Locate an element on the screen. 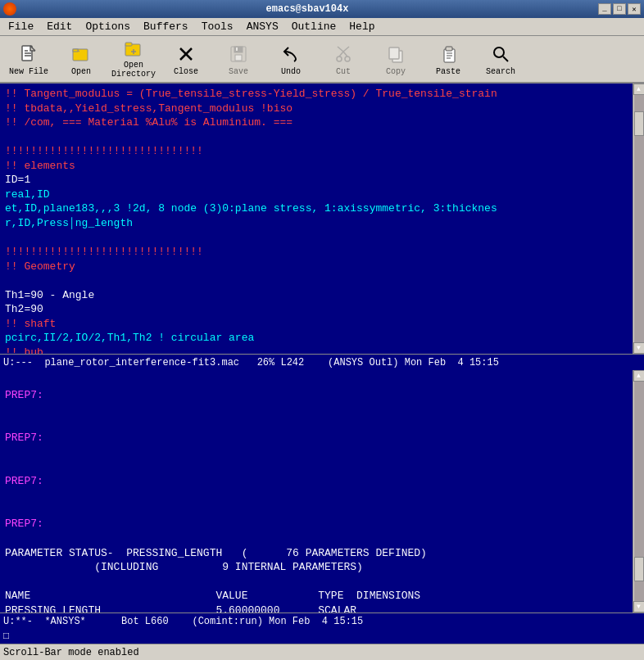 Image resolution: width=644 pixels, height=660 pixels. save-label: Save is located at coordinates (238, 72).